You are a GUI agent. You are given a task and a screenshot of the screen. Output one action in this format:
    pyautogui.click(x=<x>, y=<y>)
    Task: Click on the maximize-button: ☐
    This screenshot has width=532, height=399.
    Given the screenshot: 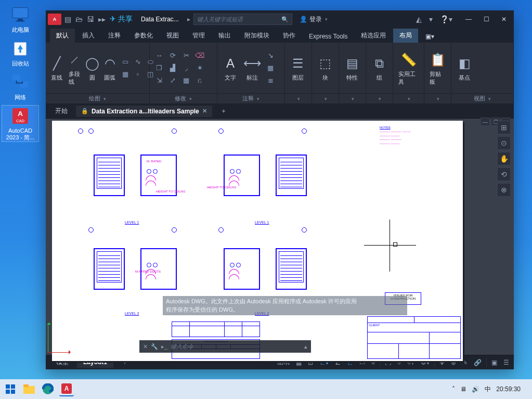 What is the action you would take?
    pyautogui.click(x=486, y=19)
    